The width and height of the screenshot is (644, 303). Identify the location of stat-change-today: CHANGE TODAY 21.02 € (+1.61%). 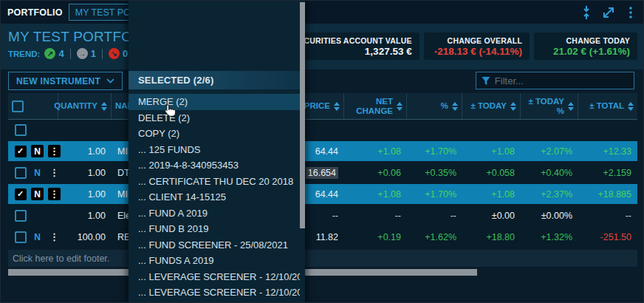
(586, 46).